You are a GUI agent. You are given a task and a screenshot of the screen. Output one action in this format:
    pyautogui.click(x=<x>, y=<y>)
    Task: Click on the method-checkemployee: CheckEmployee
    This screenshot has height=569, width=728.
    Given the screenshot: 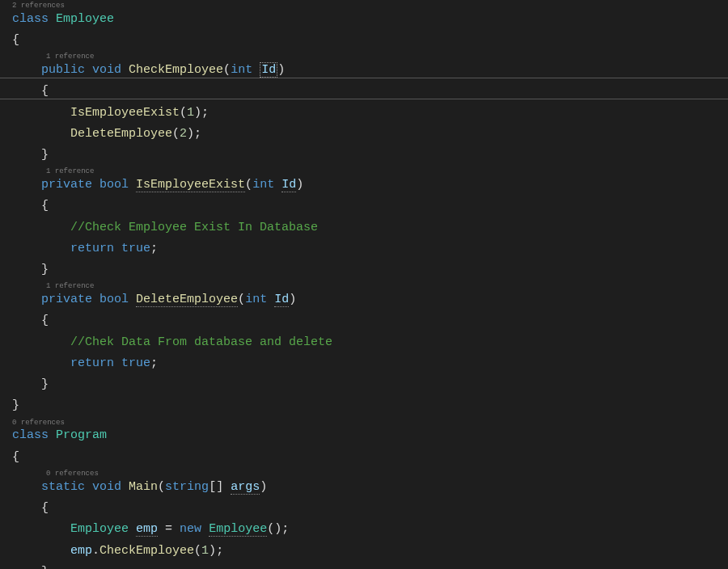 What is the action you would take?
    pyautogui.click(x=176, y=70)
    